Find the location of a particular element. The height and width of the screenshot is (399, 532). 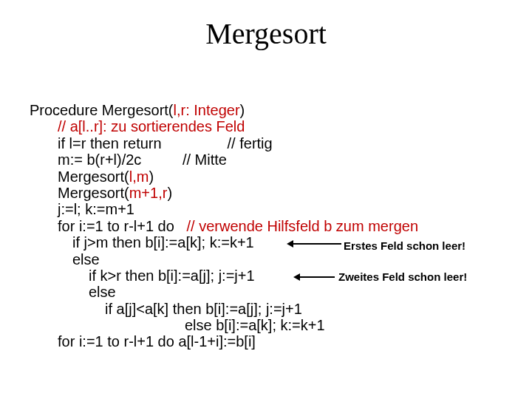

code-line: m:= b(r+l)/2c // Mitte is located at coordinates (266, 160).